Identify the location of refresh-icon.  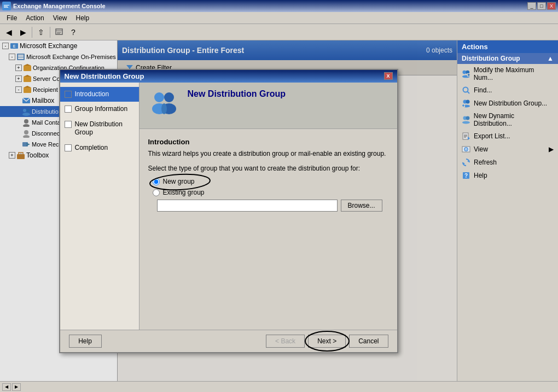
(466, 162).